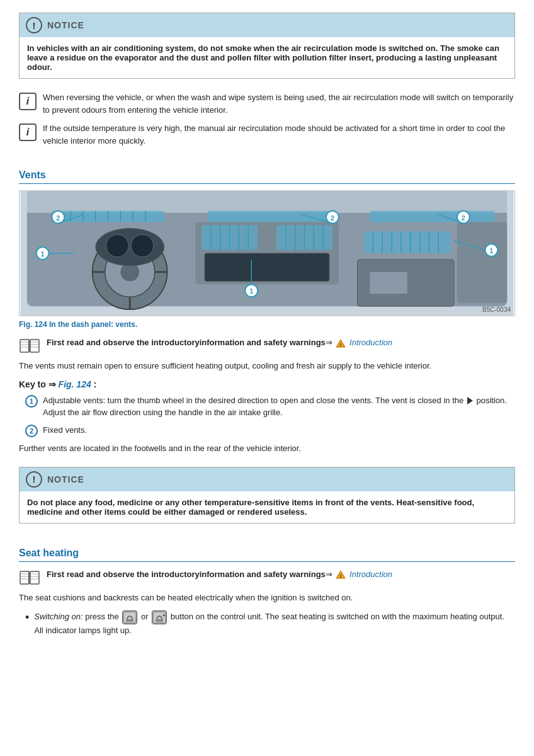  Describe the element at coordinates (267, 577) in the screenshot. I see `book-row-seat: First read and observe the introductoryi…` at that location.